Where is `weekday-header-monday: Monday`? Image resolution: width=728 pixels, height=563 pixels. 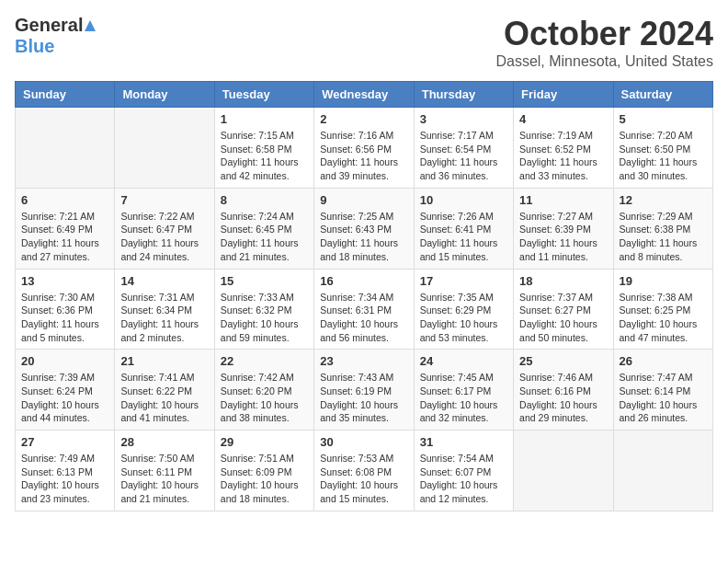 weekday-header-monday: Monday is located at coordinates (165, 95).